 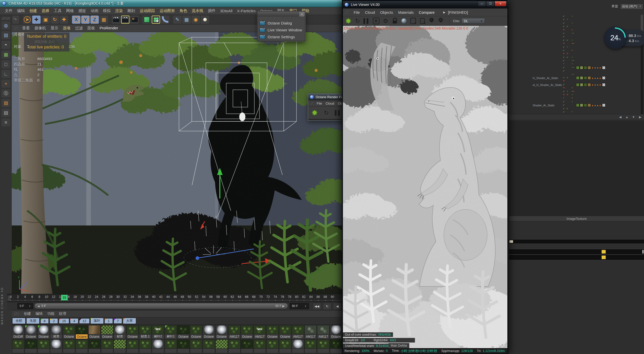 What do you see at coordinates (547, 85) in the screenshot?
I see `object-name: el_H_Shader_Ar_Static` at bounding box center [547, 85].